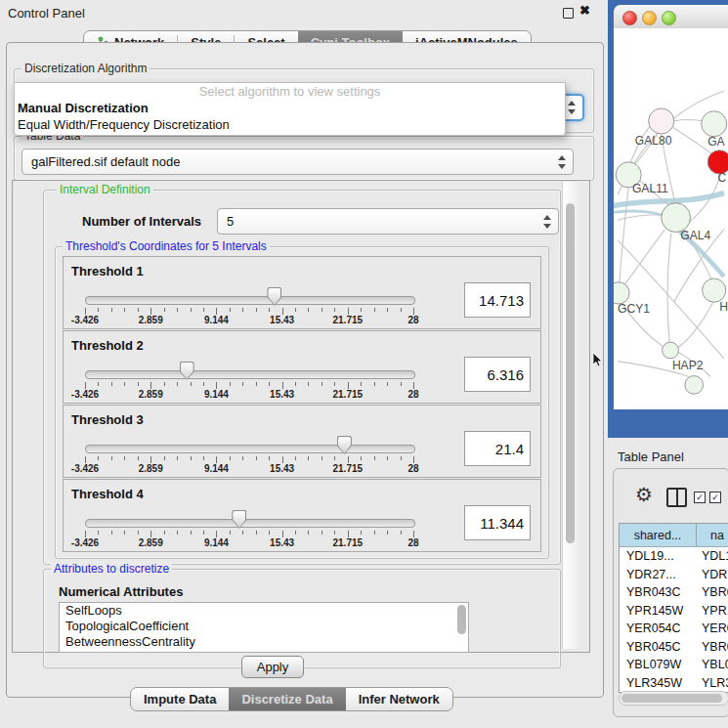  Describe the element at coordinates (569, 14) in the screenshot. I see `float-window-icon` at that location.